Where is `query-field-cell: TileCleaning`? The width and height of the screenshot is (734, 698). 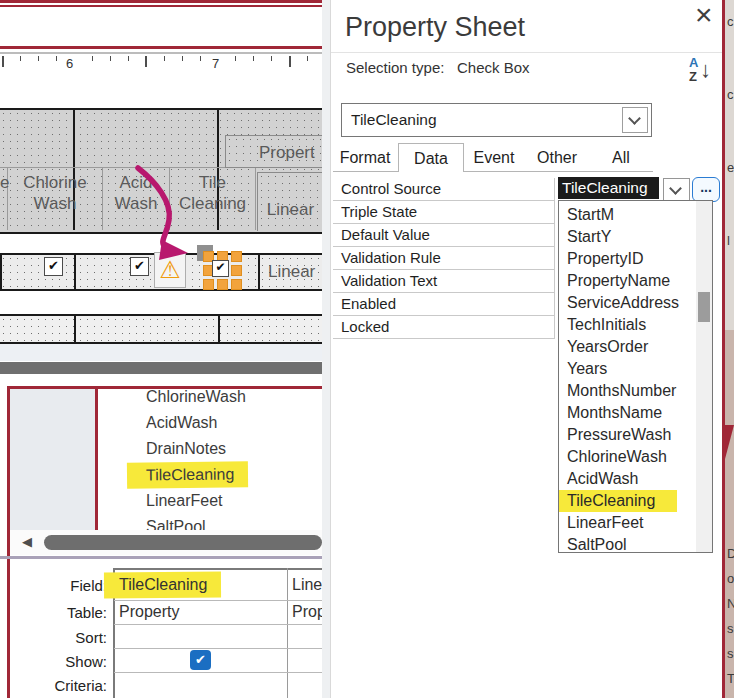 query-field-cell: TileCleaning is located at coordinates (163, 585).